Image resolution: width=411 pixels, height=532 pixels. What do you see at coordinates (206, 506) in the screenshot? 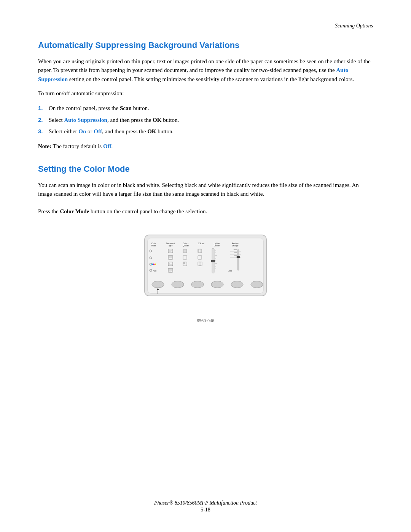
I see `page-footer: Phaser® 8510/8560MFP Multifunction Produ…` at bounding box center [206, 506].